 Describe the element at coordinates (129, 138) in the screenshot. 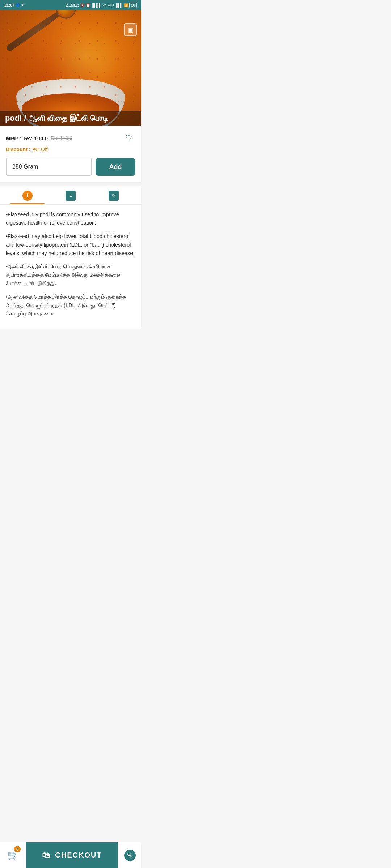

I see `wishlist-button: ♡` at that location.